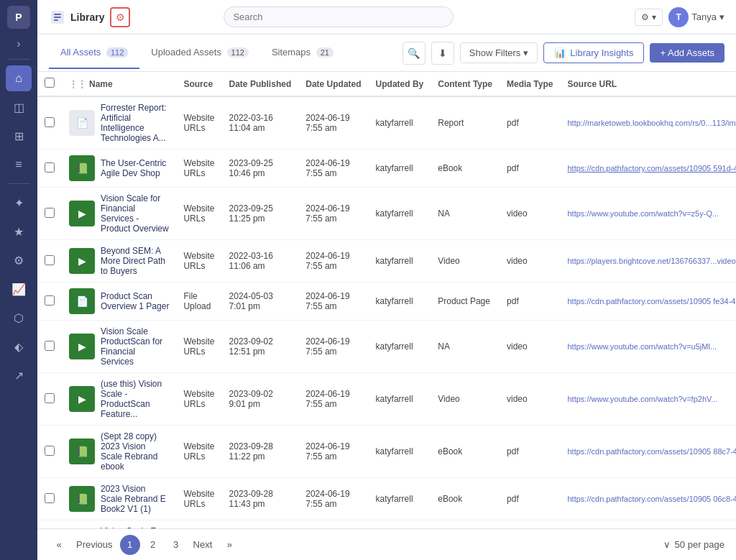 The height and width of the screenshot is (560, 736). I want to click on source-url-value: http://marketoweb.lookbookhq.com/rs/0...…, so click(653, 123).